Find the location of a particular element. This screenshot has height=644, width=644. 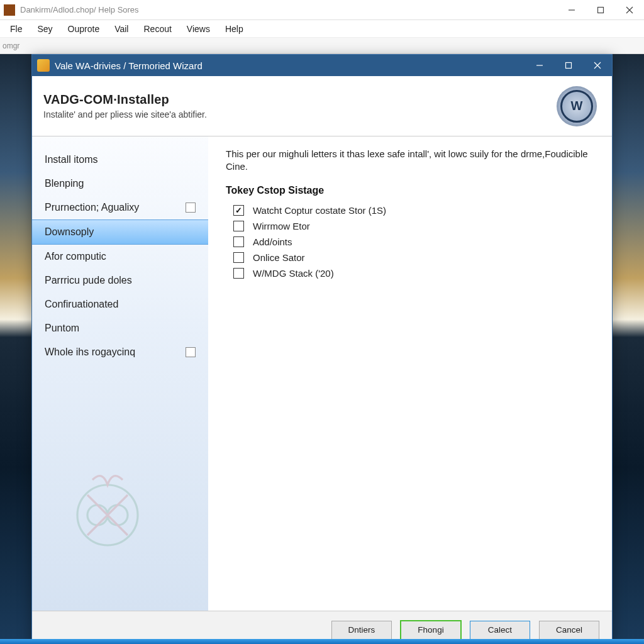

wizard-header: VADG-COM·Installep Instalite' and per pl… is located at coordinates (322, 106).